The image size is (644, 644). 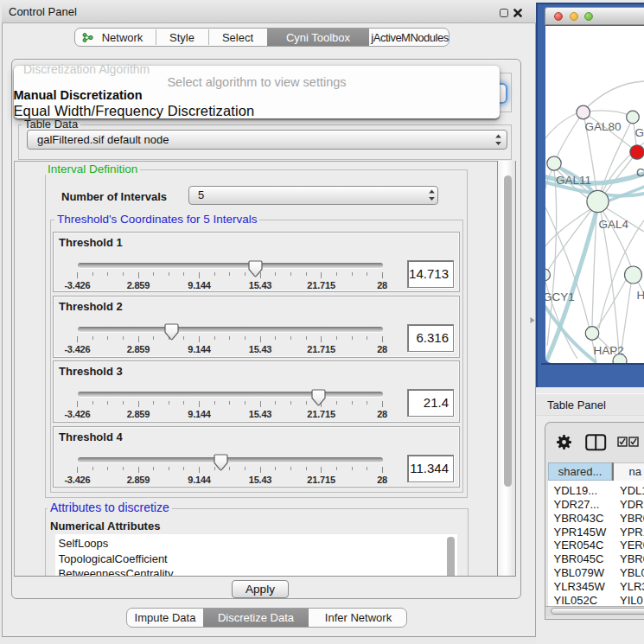 I want to click on svg-text: GCY1, so click(x=560, y=297).